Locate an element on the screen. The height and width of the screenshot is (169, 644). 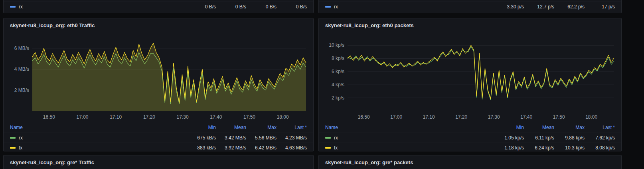
svg-text: 6 MB/s is located at coordinates (22, 48).